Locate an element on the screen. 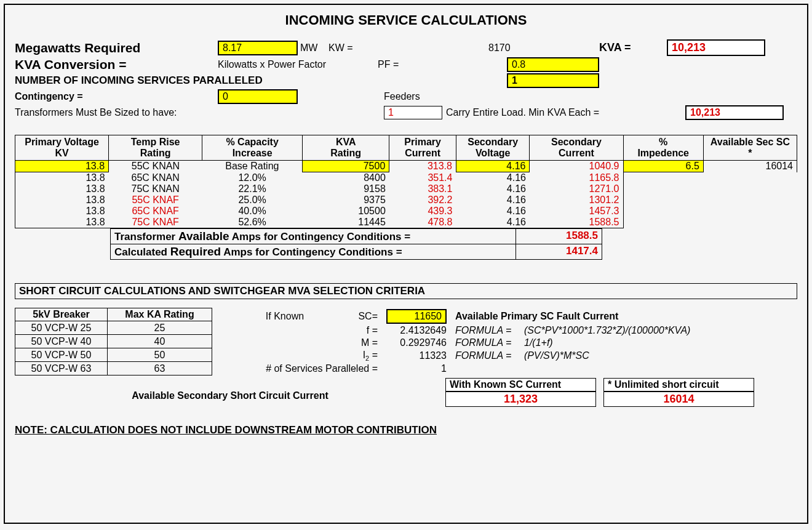 The height and width of the screenshot is (530, 812). table-row: 50 VCP-W 2525 is located at coordinates (114, 328).